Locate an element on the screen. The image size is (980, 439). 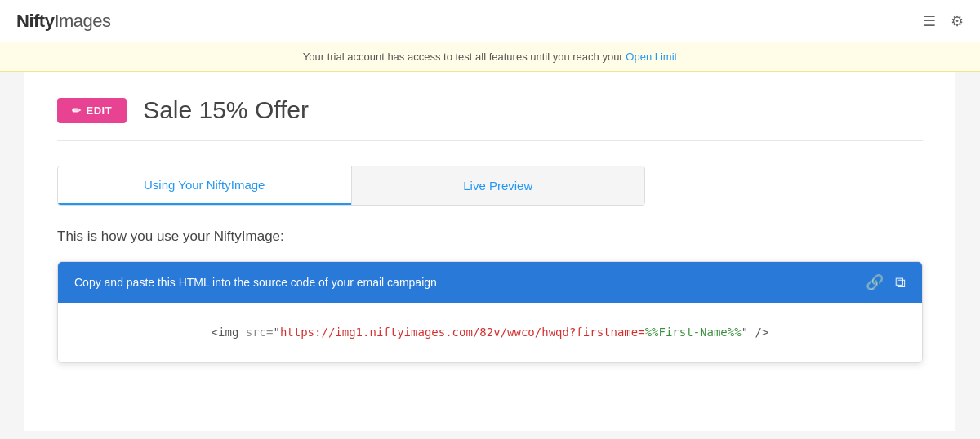
open-limit-link: Open Limit is located at coordinates (652, 57).